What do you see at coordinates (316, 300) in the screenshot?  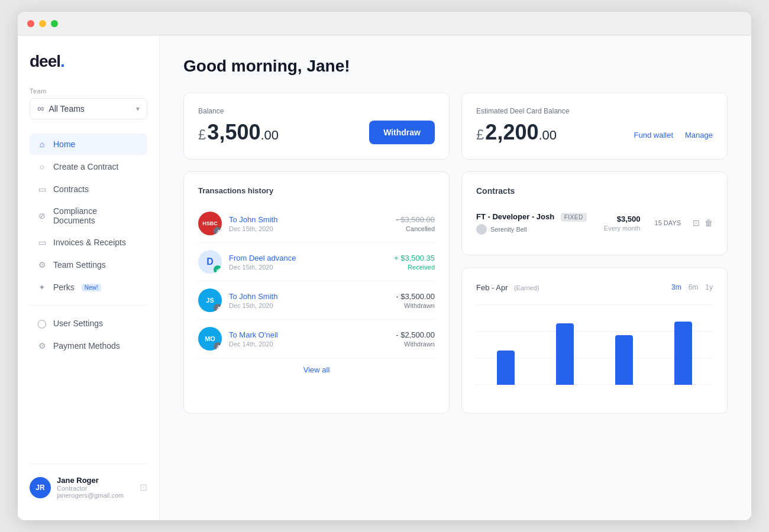 I see `transaction-item: JS ↗ To John Smith Dec 15th, 2020 - $3,5…` at bounding box center [316, 300].